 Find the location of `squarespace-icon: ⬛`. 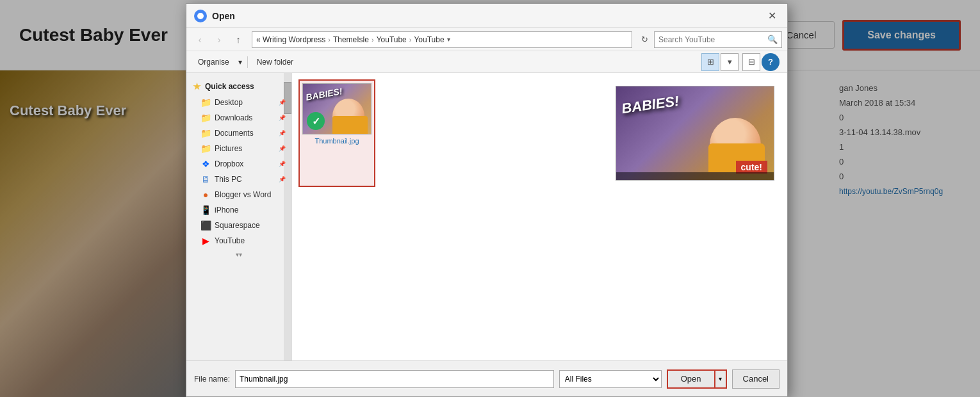

squarespace-icon: ⬛ is located at coordinates (206, 225).